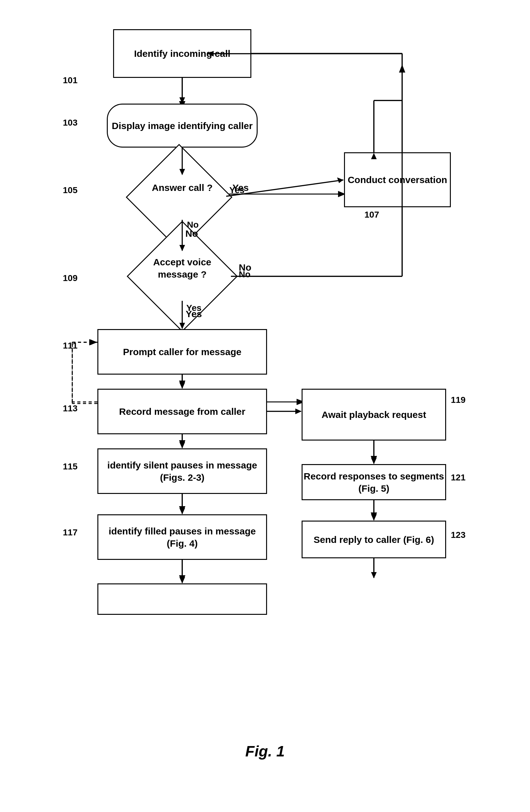 The height and width of the screenshot is (812, 530). What do you see at coordinates (182, 352) in the screenshot?
I see `prompt-caller-label: Prompt caller for message` at bounding box center [182, 352].